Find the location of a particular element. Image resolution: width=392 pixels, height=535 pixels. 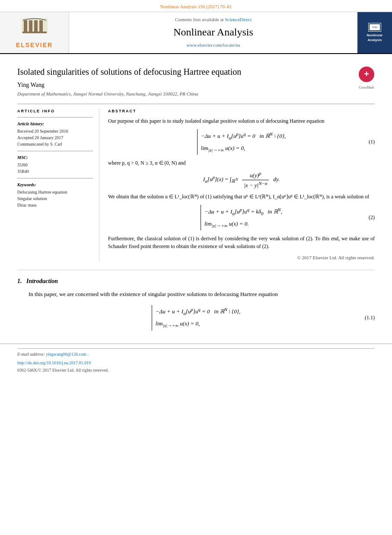

section-number: 1. is located at coordinates (20, 281).